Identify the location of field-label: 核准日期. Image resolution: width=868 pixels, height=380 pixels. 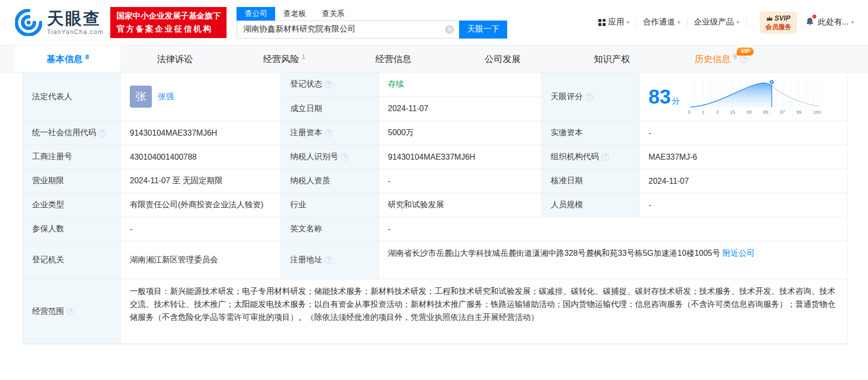
(567, 181).